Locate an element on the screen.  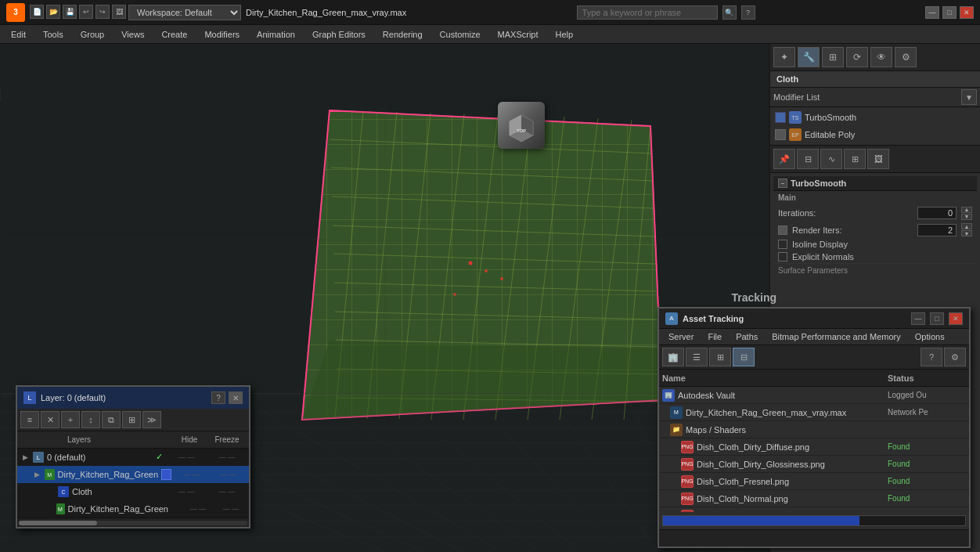
hierarchy-icon-btn: ⊞ is located at coordinates (833, 57).